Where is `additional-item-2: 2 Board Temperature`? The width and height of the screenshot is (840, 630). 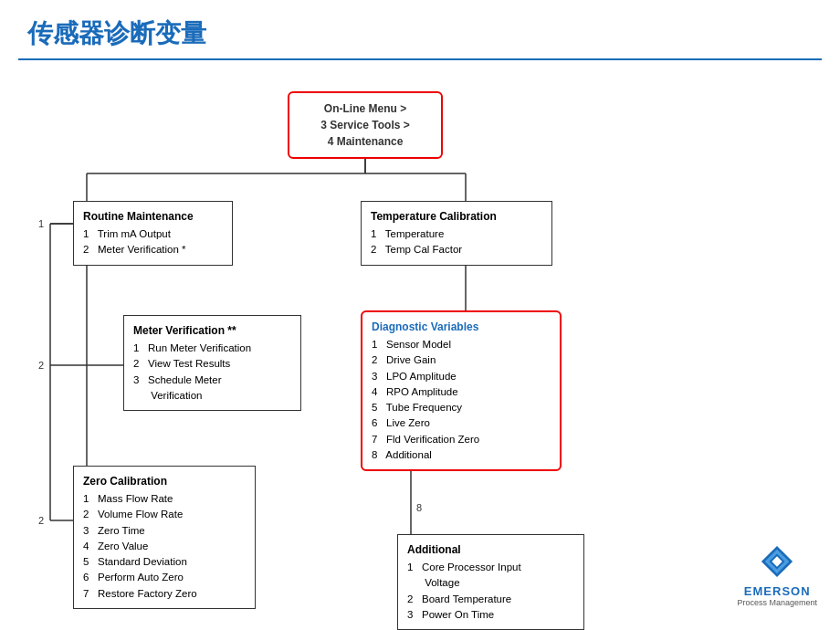
additional-item-2: 2 Board Temperature is located at coordinates (491, 599).